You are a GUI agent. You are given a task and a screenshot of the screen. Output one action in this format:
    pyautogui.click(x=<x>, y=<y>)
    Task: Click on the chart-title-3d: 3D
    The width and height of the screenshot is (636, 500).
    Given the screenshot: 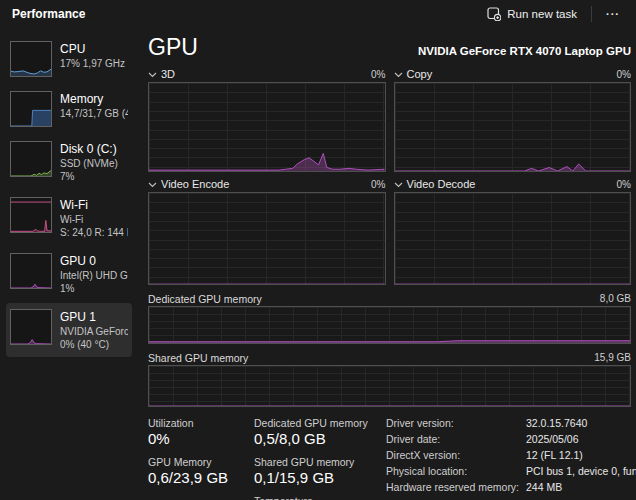 What is the action you would take?
    pyautogui.click(x=168, y=74)
    